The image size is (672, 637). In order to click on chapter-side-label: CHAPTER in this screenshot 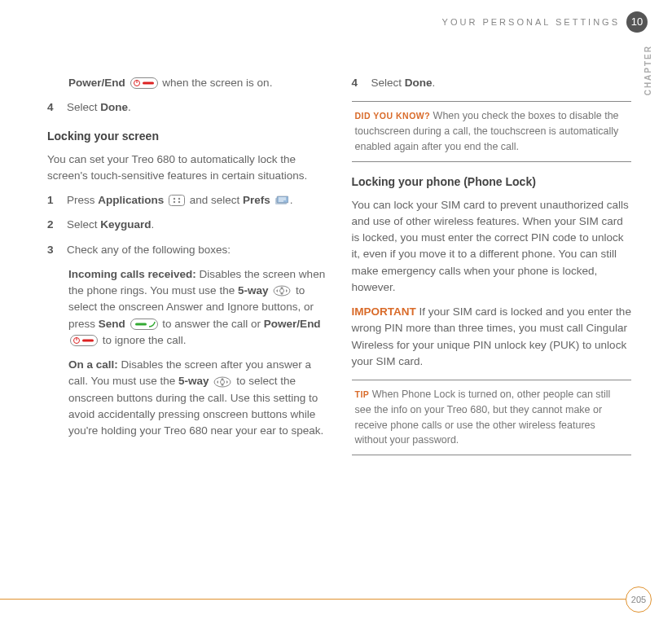, I will do `click(648, 70)`.